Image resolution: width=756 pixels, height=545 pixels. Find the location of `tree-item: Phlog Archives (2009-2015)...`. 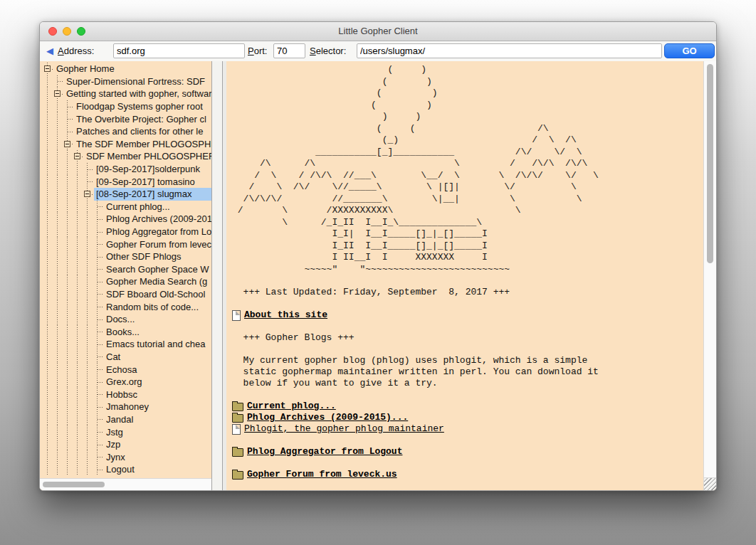

tree-item: Phlog Archives (2009-2015)... is located at coordinates (125, 219).